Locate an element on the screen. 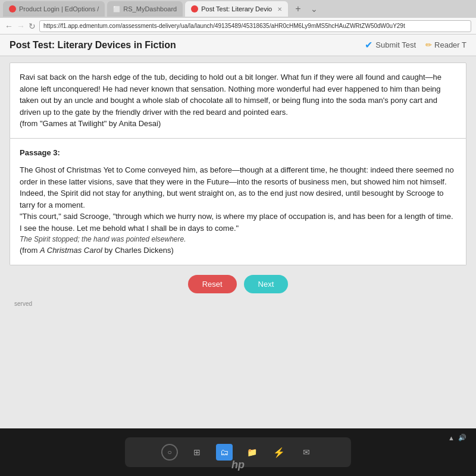  tray-volume-icon: 🔊 is located at coordinates (462, 438).